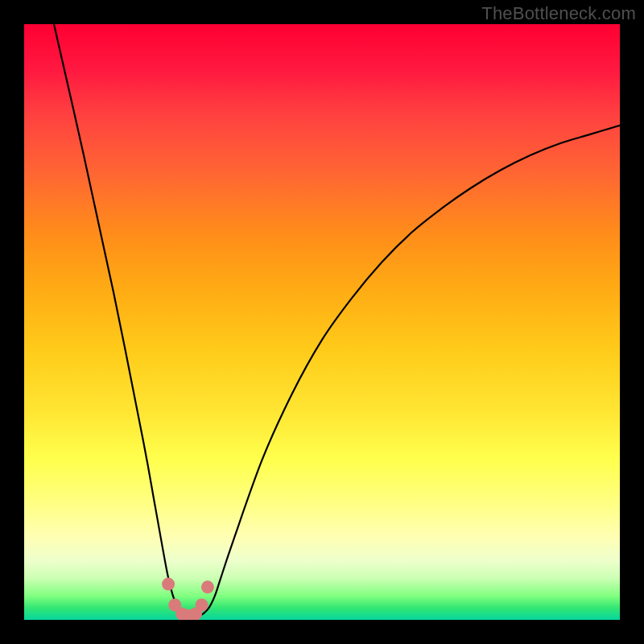 The width and height of the screenshot is (644, 644). Describe the element at coordinates (559, 14) in the screenshot. I see `watermark-text: TheBottleneck.com` at that location.